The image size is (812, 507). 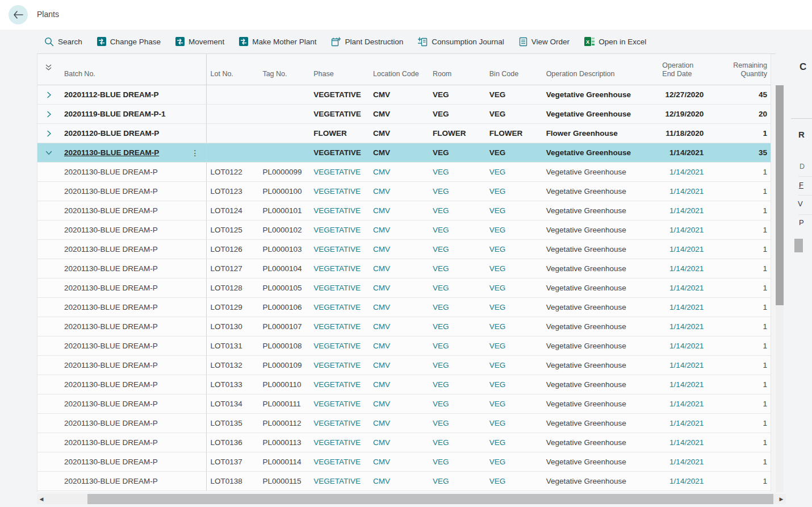 I want to click on consumption-journal-button: Consumption Journal, so click(x=461, y=42).